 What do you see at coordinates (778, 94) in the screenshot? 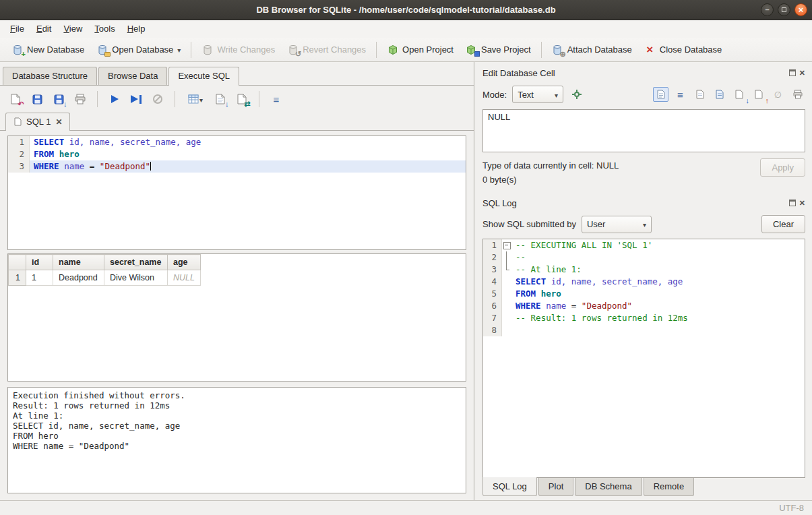
I see `set-null-button` at bounding box center [778, 94].